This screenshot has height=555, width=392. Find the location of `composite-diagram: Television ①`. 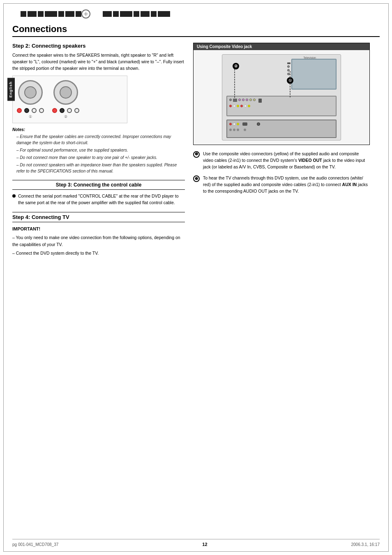

composite-diagram: Television ① is located at coordinates (281, 97).